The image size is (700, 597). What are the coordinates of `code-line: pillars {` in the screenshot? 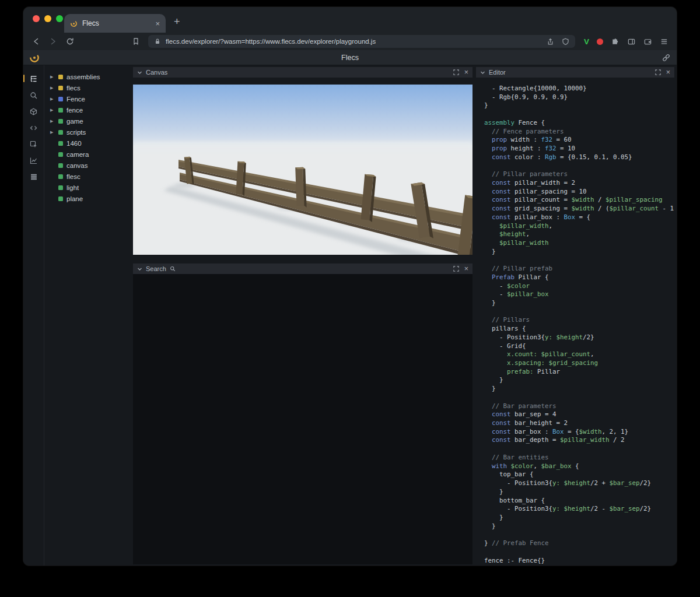 It's located at (579, 329).